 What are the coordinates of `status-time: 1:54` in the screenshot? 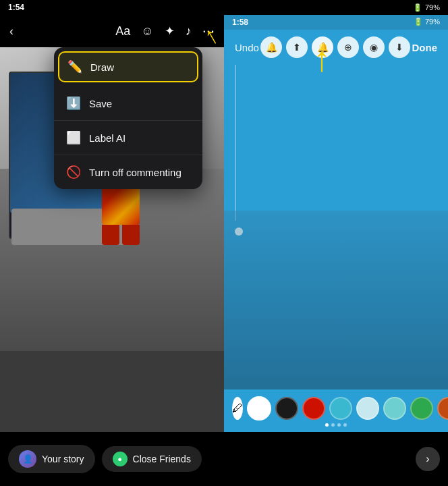 It's located at (16, 7).